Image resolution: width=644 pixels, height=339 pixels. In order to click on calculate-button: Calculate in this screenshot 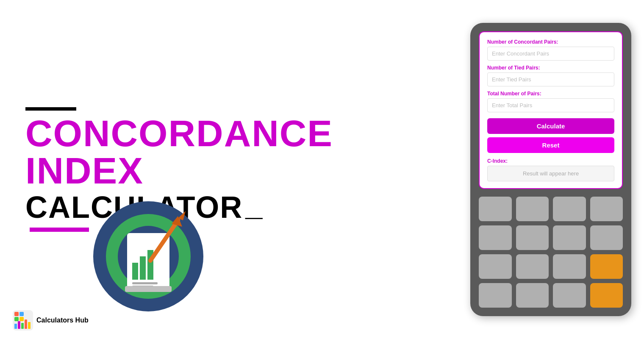, I will do `click(551, 126)`.